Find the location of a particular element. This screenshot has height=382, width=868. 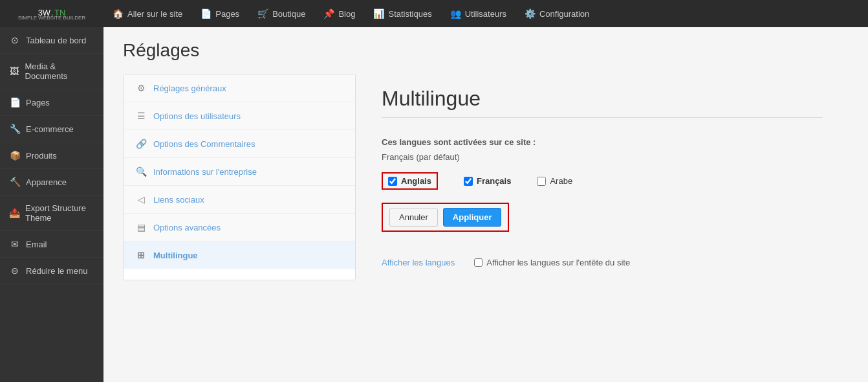

multilingue-icon: ⊞ is located at coordinates (141, 255).